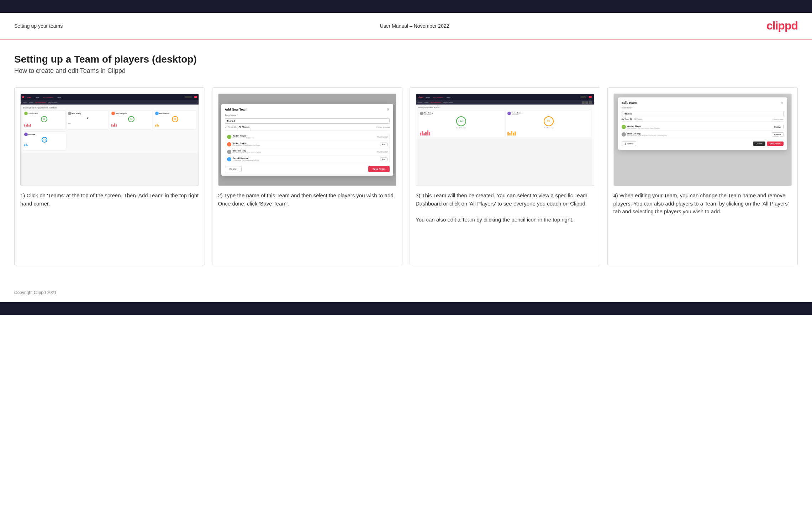 This screenshot has height=507, width=812. Describe the element at coordinates (307, 115) in the screenshot. I see `team-name-label: Team Name *` at that location.